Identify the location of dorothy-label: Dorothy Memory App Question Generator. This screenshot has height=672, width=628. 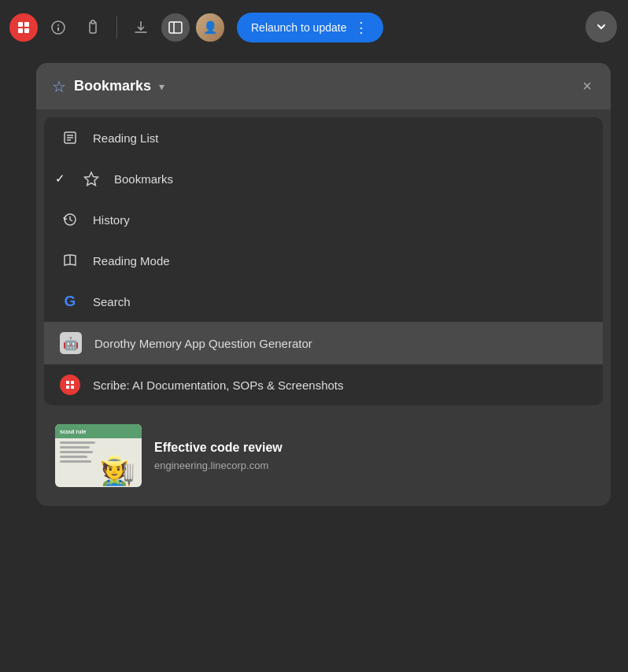
(203, 343).